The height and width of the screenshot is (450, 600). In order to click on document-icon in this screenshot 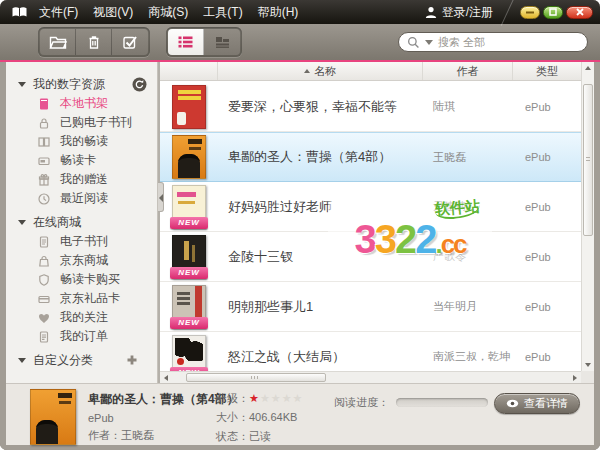, I will do `click(44, 242)`.